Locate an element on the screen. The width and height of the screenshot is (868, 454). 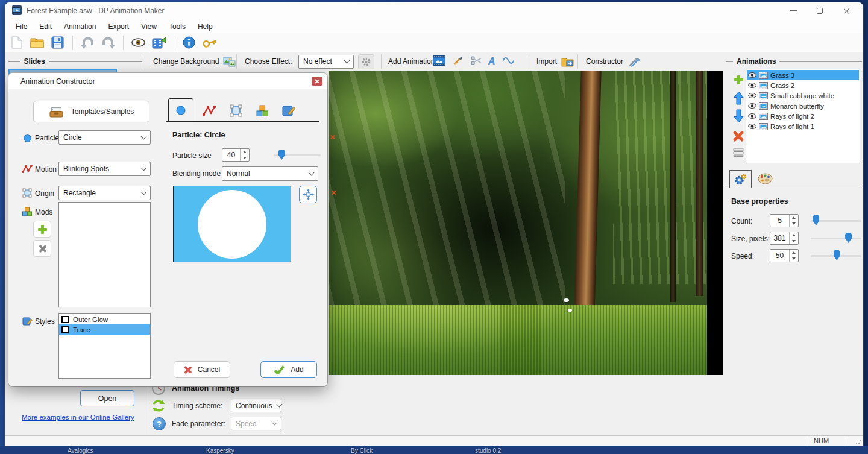
speed-slider is located at coordinates (836, 256).